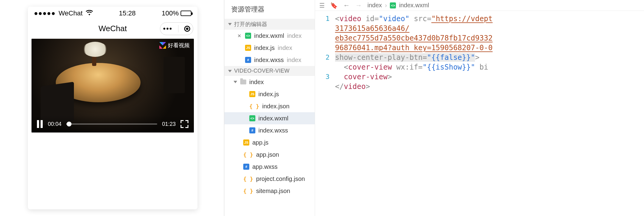 Image resolution: width=644 pixels, height=216 pixels. I want to click on battery-icon, so click(186, 13).